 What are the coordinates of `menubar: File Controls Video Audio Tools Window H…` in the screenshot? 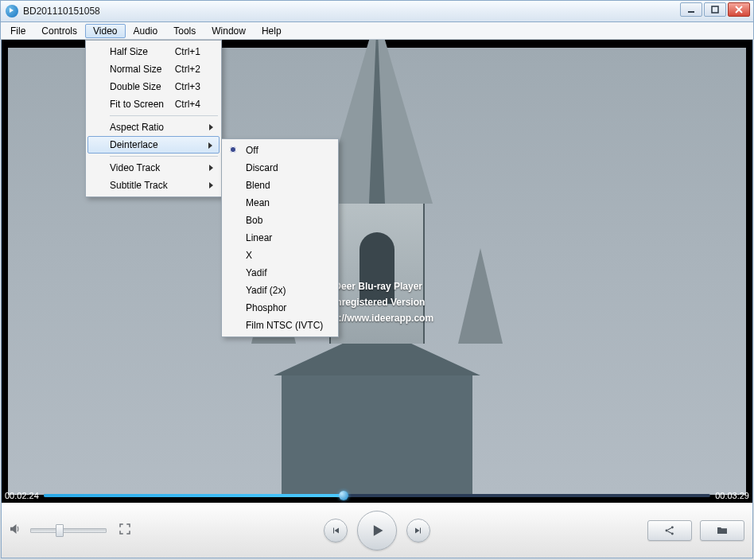 It's located at (377, 31).